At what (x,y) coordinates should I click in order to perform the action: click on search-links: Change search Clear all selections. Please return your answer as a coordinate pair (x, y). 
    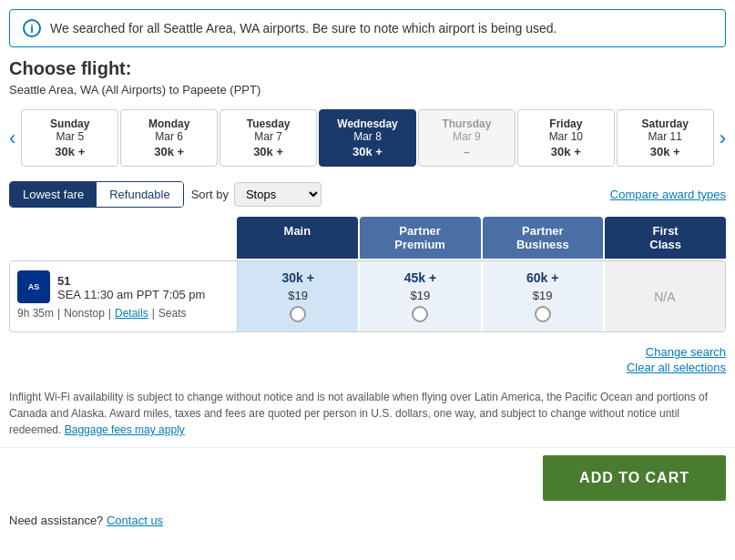
    Looking at the image, I should click on (368, 361).